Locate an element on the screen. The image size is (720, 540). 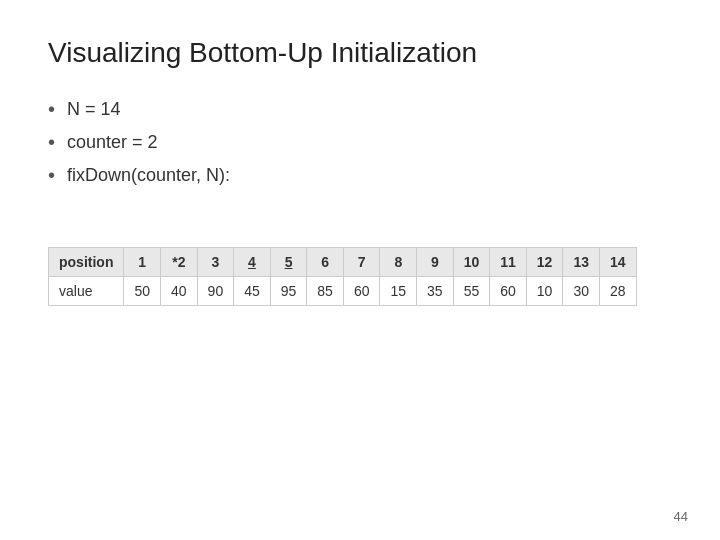
val-3: 90 is located at coordinates (216, 290).